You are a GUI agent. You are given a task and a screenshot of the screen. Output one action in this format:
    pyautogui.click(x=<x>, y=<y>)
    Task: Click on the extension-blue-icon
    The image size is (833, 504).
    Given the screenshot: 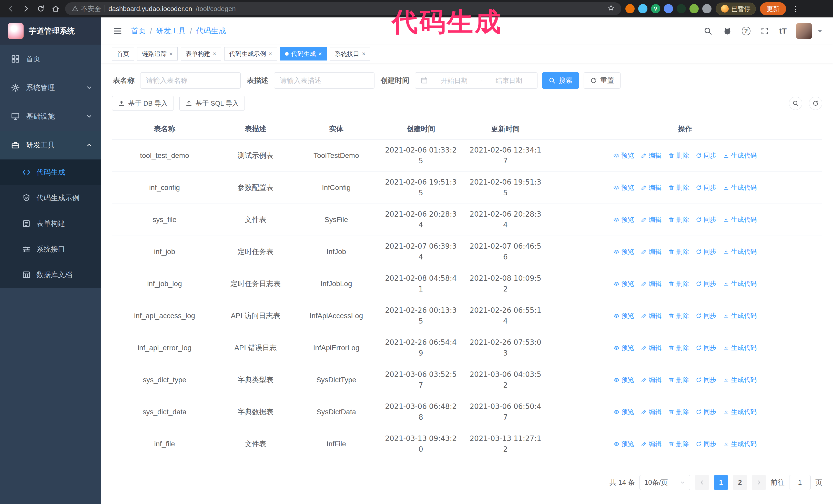 What is the action you would take?
    pyautogui.click(x=643, y=9)
    